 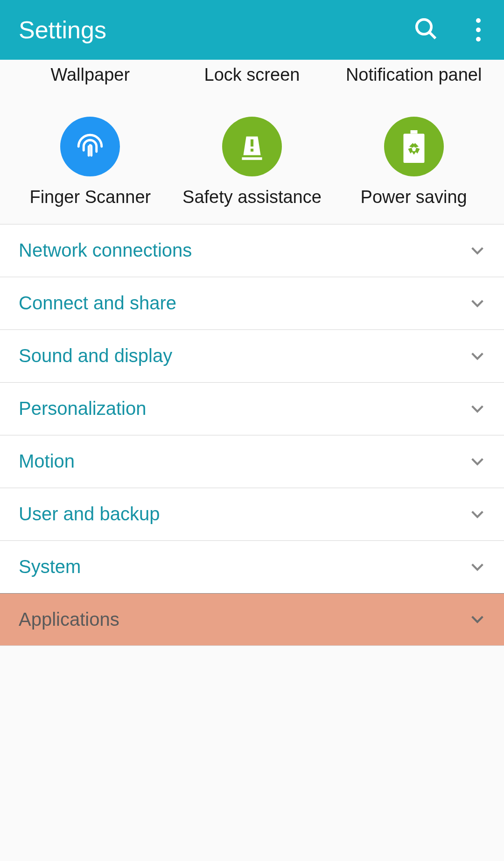 What do you see at coordinates (91, 162) in the screenshot?
I see `quick-item-finger-scanner: Finger Scanner` at bounding box center [91, 162].